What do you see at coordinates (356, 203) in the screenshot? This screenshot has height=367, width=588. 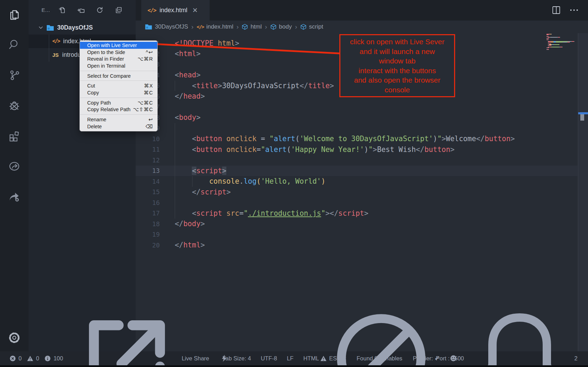 I see `code-line-16: 16` at bounding box center [356, 203].